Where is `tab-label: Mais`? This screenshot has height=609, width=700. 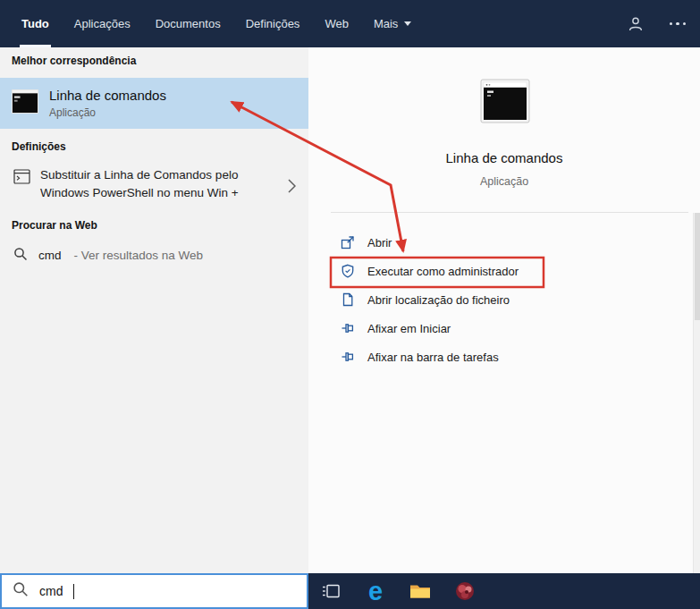
tab-label: Mais is located at coordinates (386, 23).